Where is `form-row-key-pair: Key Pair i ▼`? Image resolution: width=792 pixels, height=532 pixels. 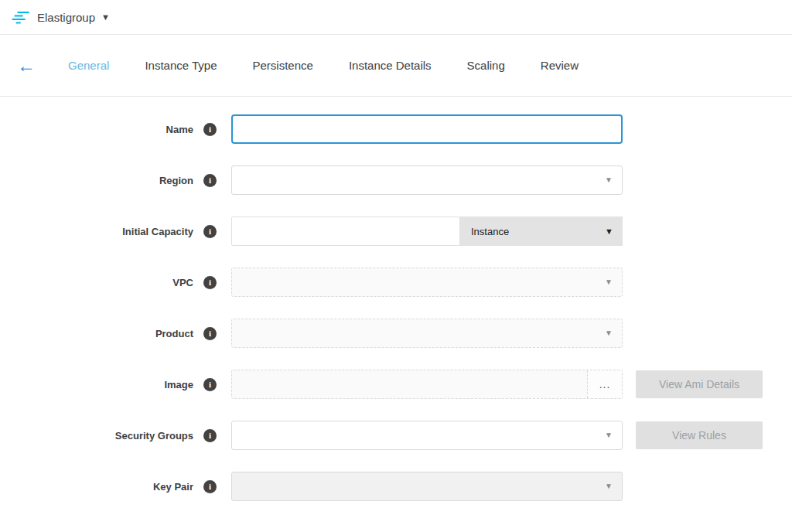 form-row-key-pair: Key Pair i ▼ is located at coordinates (396, 486).